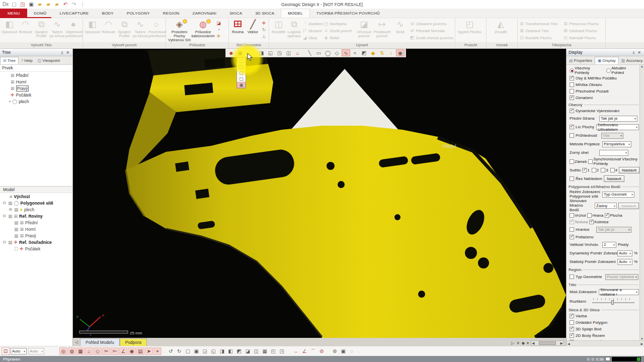 This screenshot has width=644, height=362. What do you see at coordinates (242, 67) in the screenshot?
I see `flyout-view-option-2: ▢` at bounding box center [242, 67].